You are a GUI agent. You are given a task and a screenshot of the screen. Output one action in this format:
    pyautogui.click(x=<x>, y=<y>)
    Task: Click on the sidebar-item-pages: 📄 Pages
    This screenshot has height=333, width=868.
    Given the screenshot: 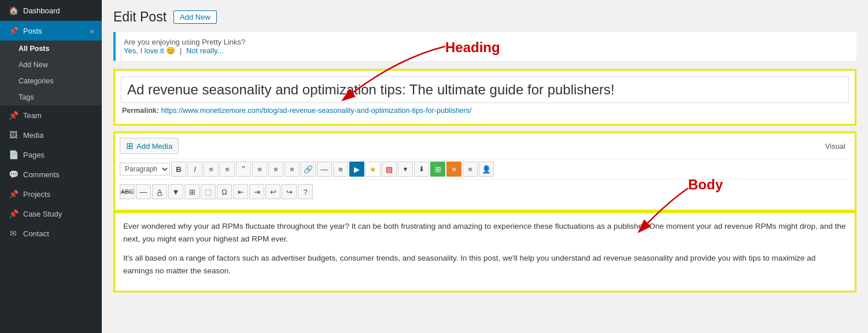 What is the action you would take?
    pyautogui.click(x=51, y=155)
    